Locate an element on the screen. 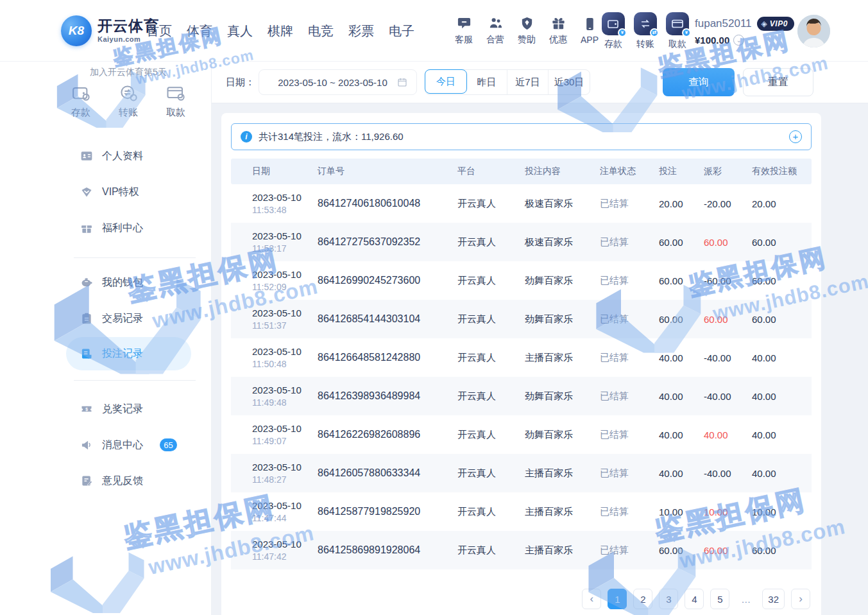  range-7days-button: 近7日 is located at coordinates (528, 82).